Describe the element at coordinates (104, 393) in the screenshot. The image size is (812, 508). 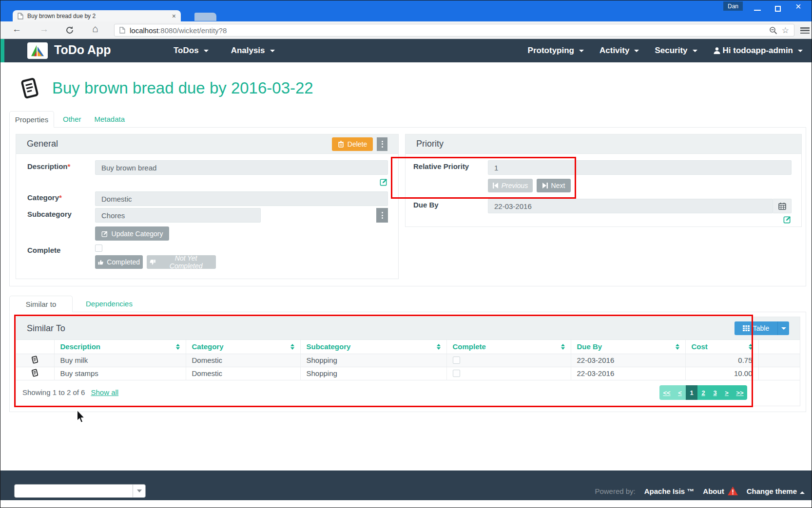
I see `show-all-link: Show all` at that location.